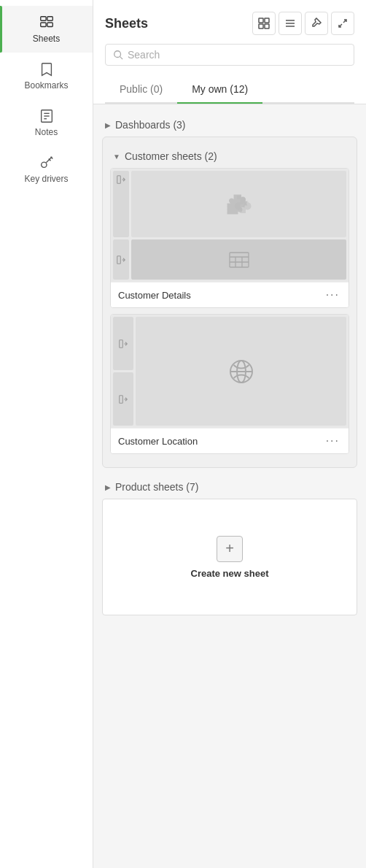  What do you see at coordinates (47, 69) in the screenshot?
I see `bookmark-icon` at bounding box center [47, 69].